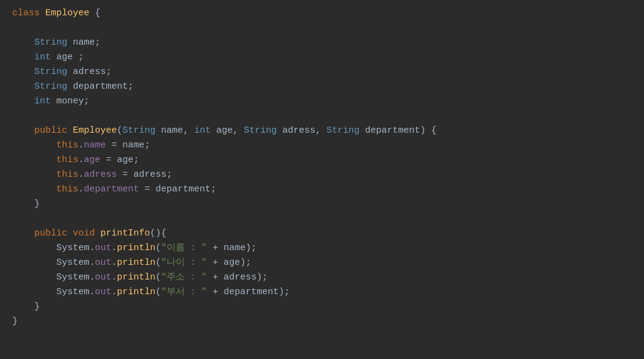 The image size is (644, 359). I want to click on line-10: this.name = name;, so click(322, 146).